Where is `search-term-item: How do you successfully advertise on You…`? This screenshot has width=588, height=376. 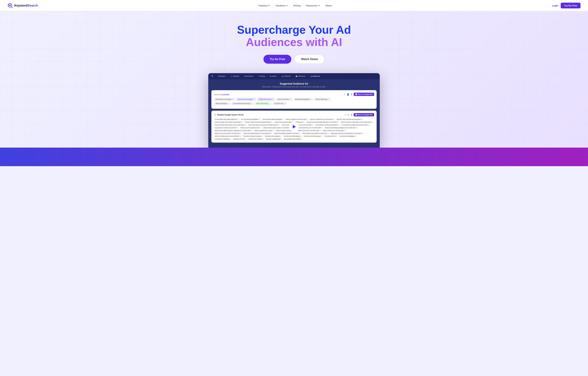 search-term-item: How do you successfully advertise on You… is located at coordinates (323, 122).